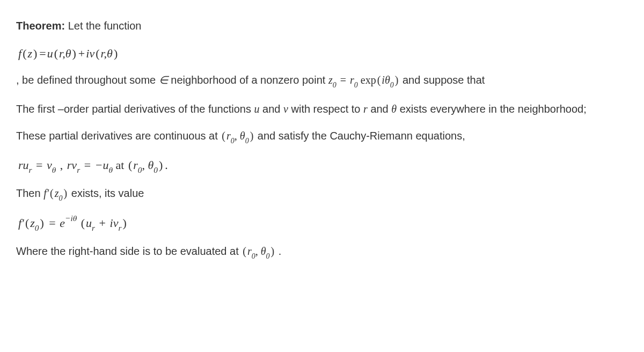 The width and height of the screenshot is (644, 352). What do you see at coordinates (250, 80) in the screenshot?
I see `definition-mid: neighborhood of a nonzero point` at bounding box center [250, 80].